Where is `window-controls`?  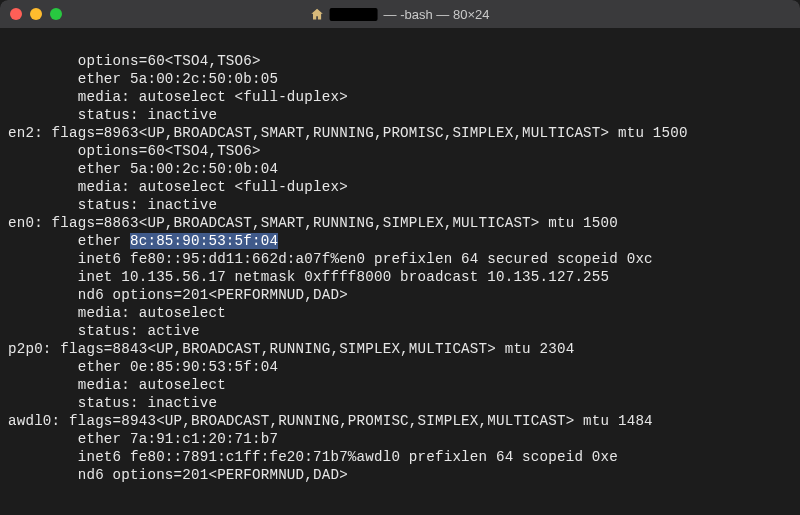 window-controls is located at coordinates (36, 14).